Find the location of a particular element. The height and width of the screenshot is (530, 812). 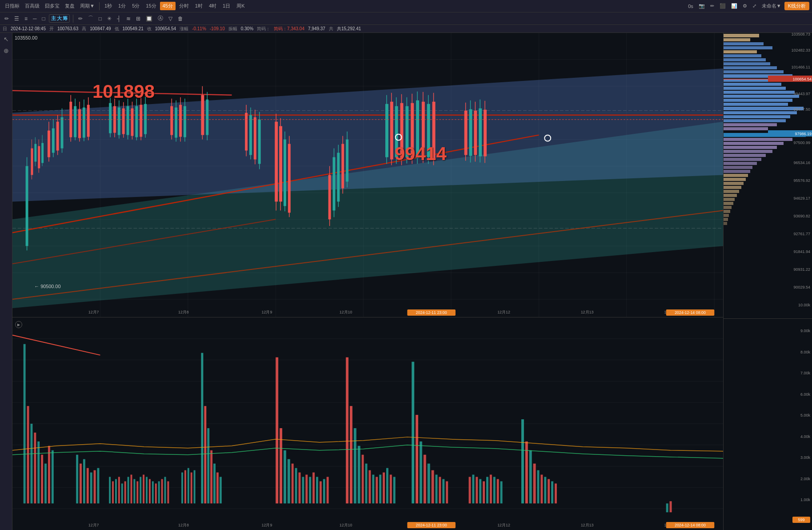

separator is located at coordinates (100, 6).